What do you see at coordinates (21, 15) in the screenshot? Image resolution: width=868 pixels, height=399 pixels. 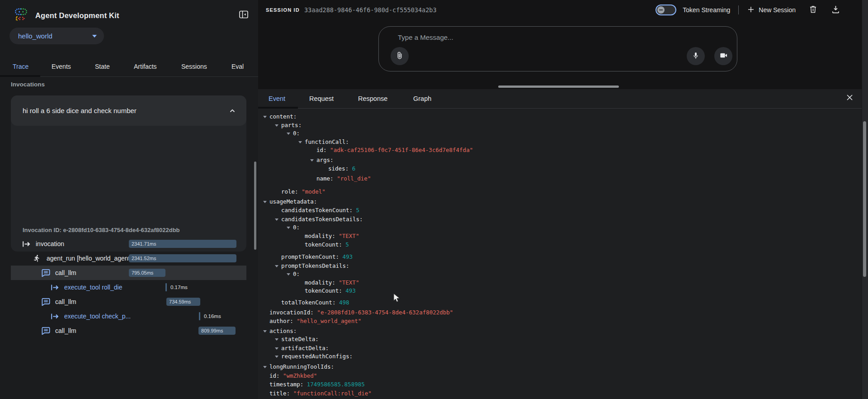 I see `adk-logo-icon` at bounding box center [21, 15].